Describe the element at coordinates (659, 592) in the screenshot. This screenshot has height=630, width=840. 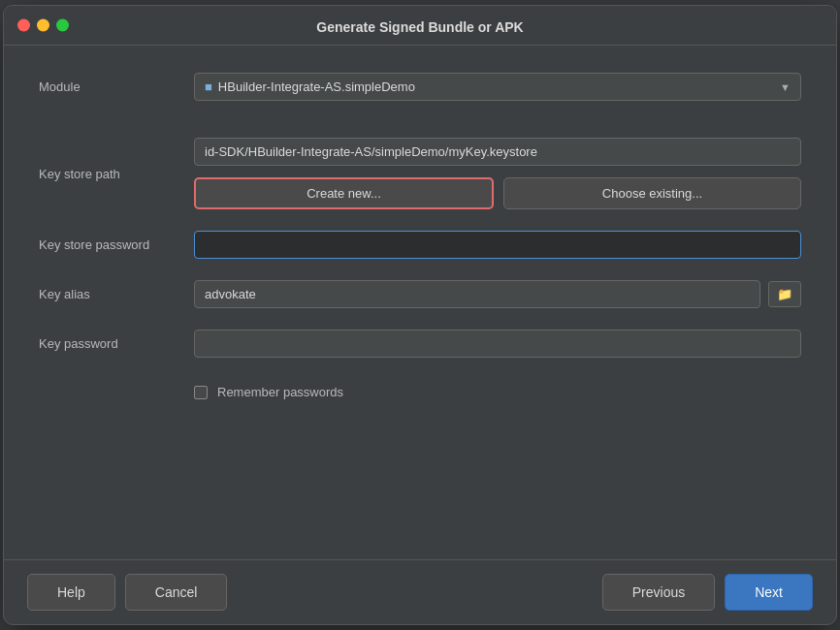
I see `previous-button: Previous` at that location.